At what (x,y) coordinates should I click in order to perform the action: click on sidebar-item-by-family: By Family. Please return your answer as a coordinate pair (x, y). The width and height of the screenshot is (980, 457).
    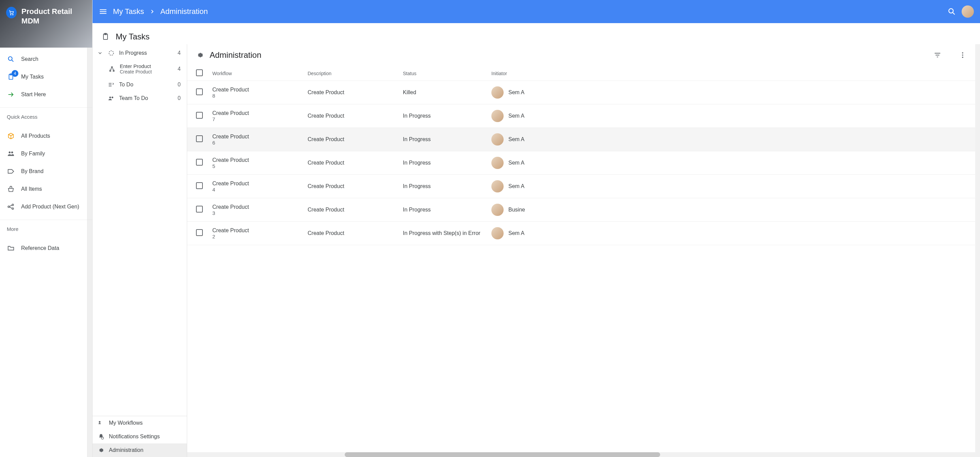
    Looking at the image, I should click on (46, 154).